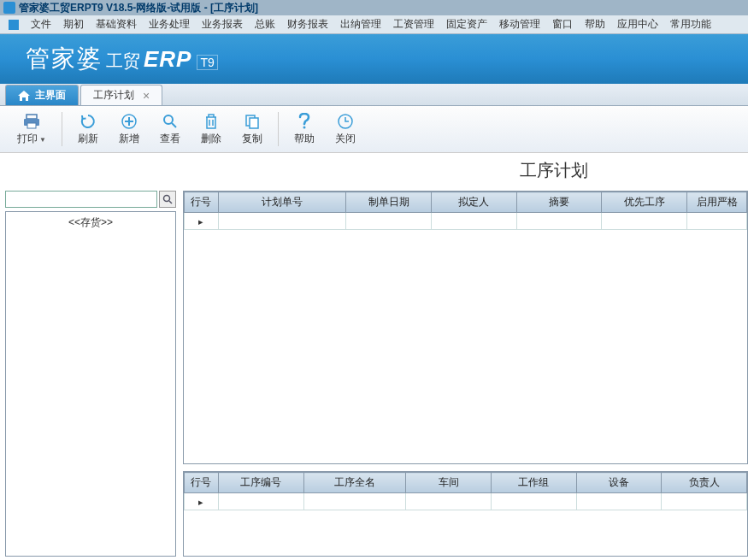 Image resolution: width=748 pixels, height=560 pixels. What do you see at coordinates (169, 24) in the screenshot?
I see `menu-business-process: 业务处理` at bounding box center [169, 24].